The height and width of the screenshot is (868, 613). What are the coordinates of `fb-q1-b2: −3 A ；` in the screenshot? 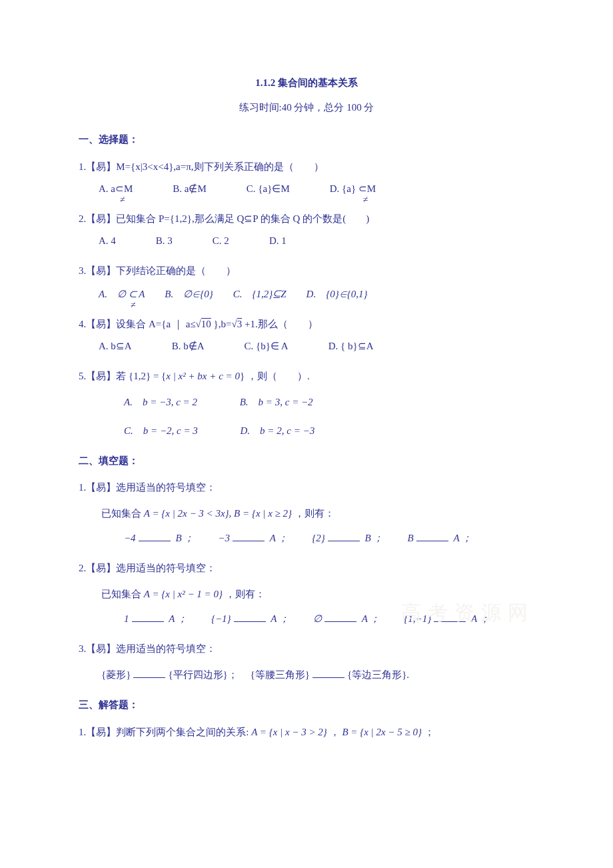 It's located at (253, 539).